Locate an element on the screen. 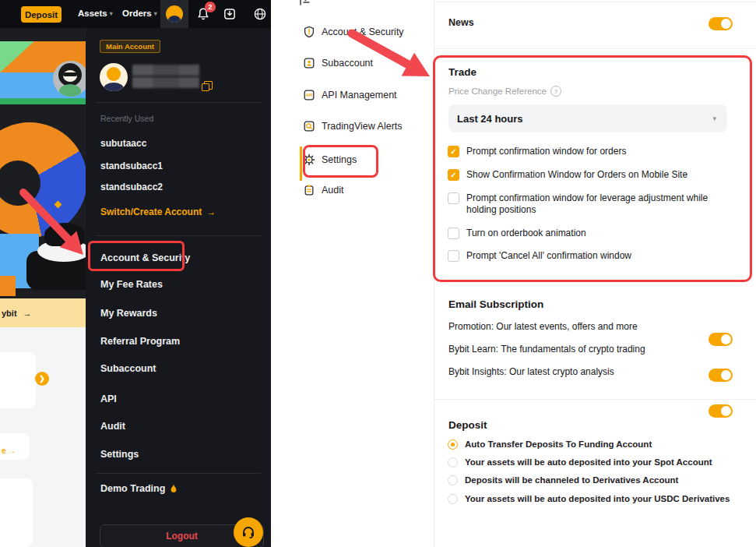 This screenshot has height=547, width=756. nav-label: TradingView Alerts is located at coordinates (362, 126).